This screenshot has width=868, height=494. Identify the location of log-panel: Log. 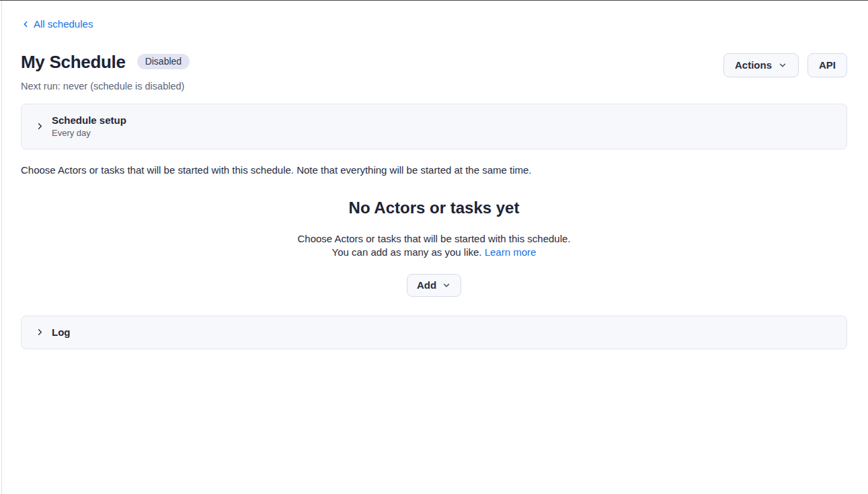
(434, 332).